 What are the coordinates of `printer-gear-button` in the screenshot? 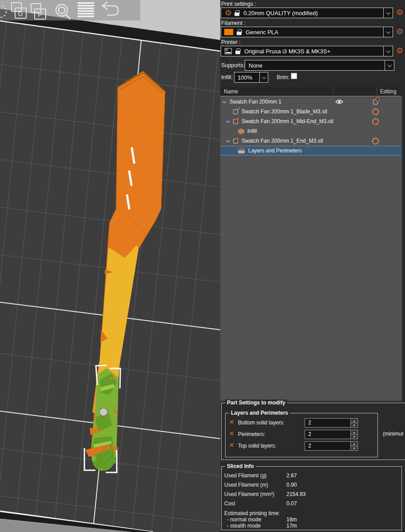 It's located at (400, 51).